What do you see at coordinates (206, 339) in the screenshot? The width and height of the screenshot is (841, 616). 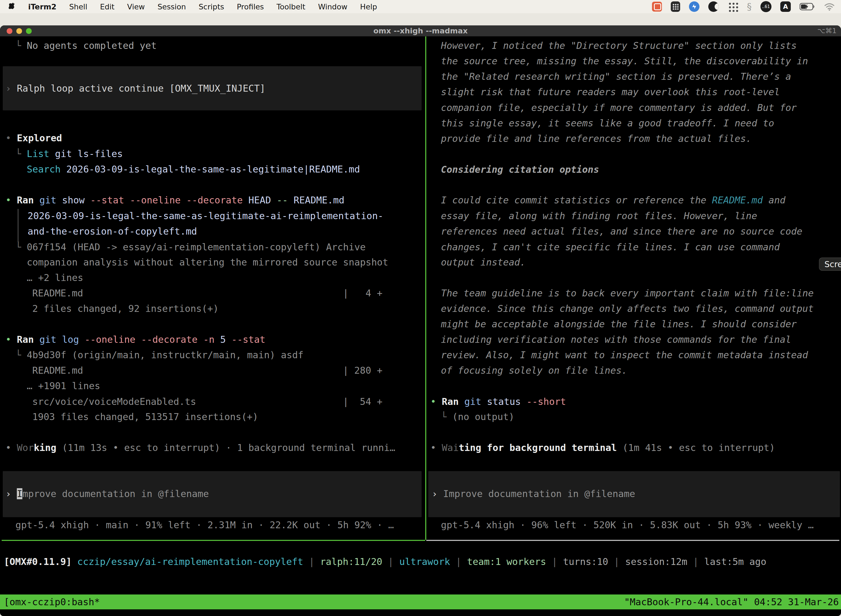 I see `cmd-flag-n: -n` at bounding box center [206, 339].